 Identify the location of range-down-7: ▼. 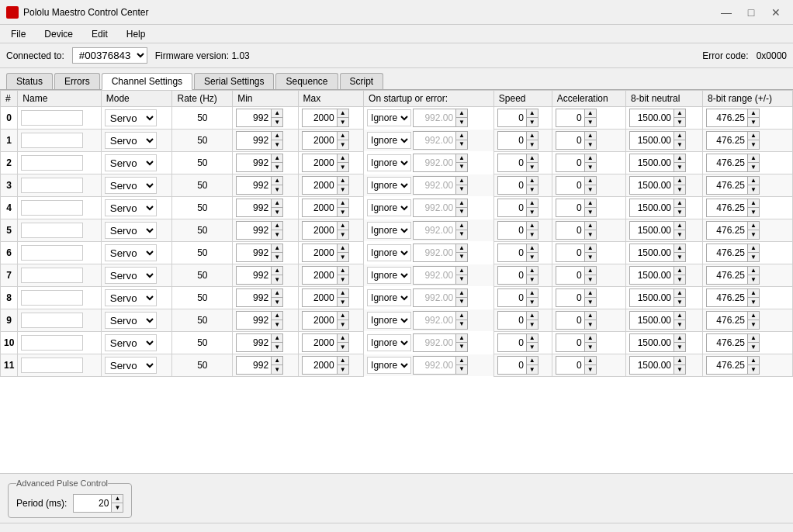
(753, 279).